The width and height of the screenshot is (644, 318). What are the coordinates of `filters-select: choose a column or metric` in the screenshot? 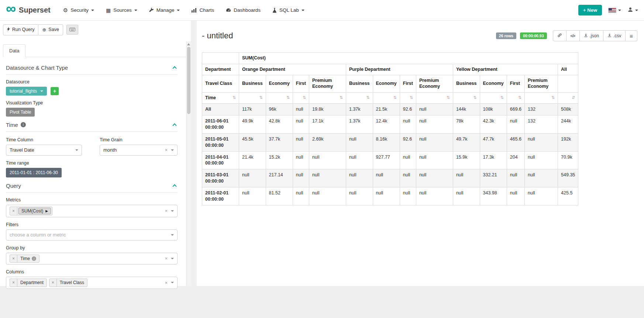 It's located at (92, 235).